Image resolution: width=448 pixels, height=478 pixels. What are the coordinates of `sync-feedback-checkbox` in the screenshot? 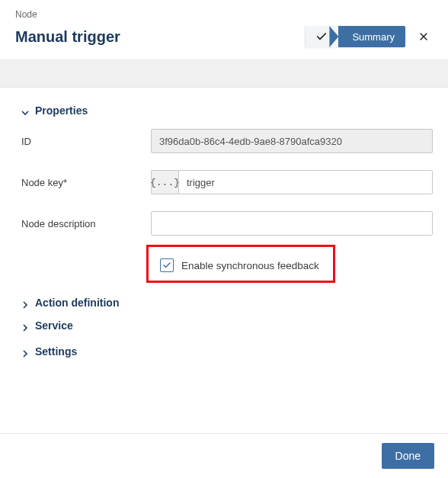 It's located at (167, 265).